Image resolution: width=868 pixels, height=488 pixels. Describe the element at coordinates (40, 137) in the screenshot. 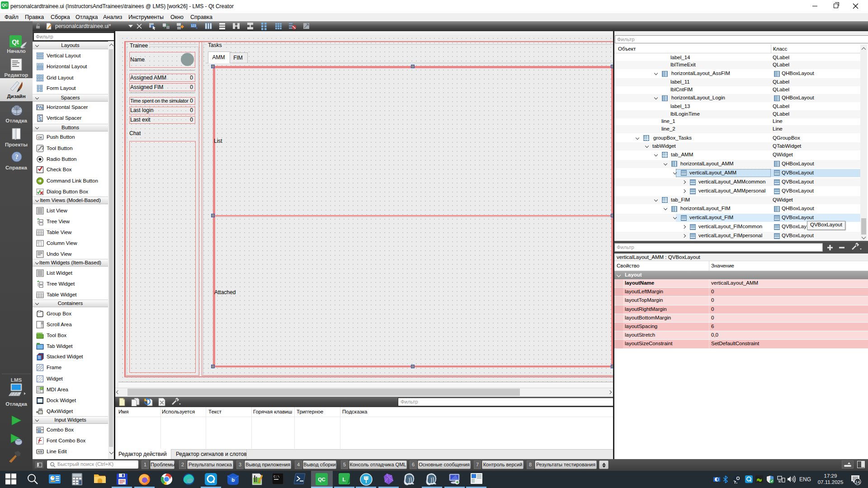

I see `svg-text: OK` at that location.